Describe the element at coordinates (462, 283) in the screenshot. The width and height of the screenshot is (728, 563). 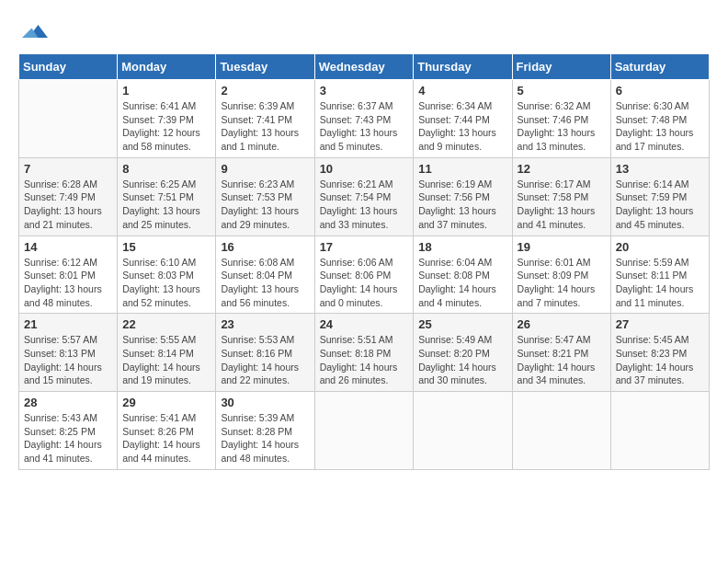
I see `day-info: Sunrise: 6:04 AMSunset: 8:08 PMDaylight:…` at that location.